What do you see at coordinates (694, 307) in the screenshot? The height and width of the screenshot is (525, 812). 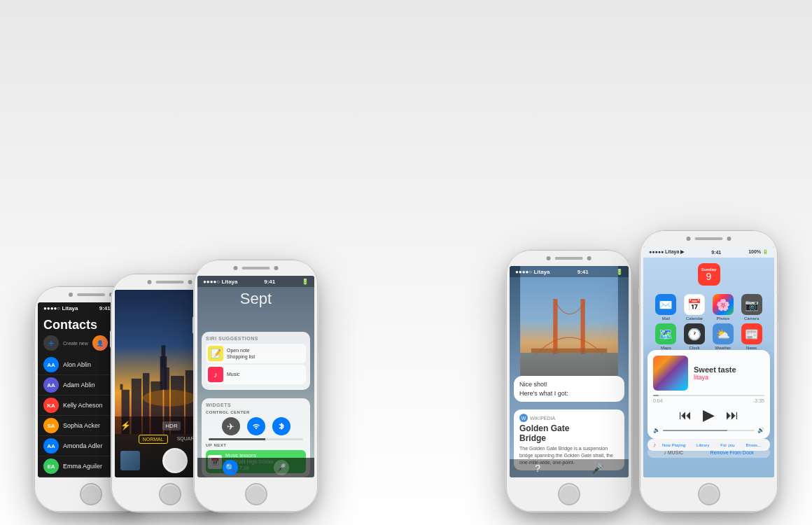 I see `calendar-app-icon: 📅 Calendar` at bounding box center [694, 307].